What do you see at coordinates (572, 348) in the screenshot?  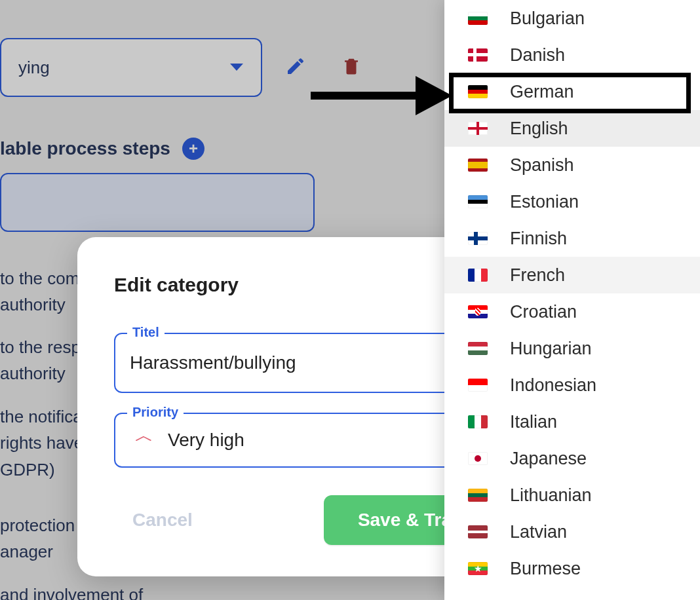 I see `language-option-hungarian: Hungarian` at bounding box center [572, 348].